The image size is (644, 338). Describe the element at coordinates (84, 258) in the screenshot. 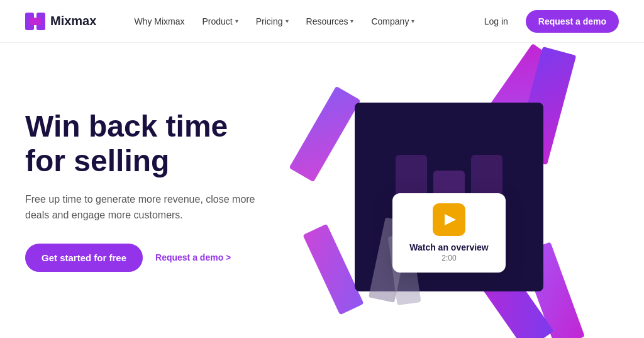

I see `get-started-button: Get started for free` at that location.